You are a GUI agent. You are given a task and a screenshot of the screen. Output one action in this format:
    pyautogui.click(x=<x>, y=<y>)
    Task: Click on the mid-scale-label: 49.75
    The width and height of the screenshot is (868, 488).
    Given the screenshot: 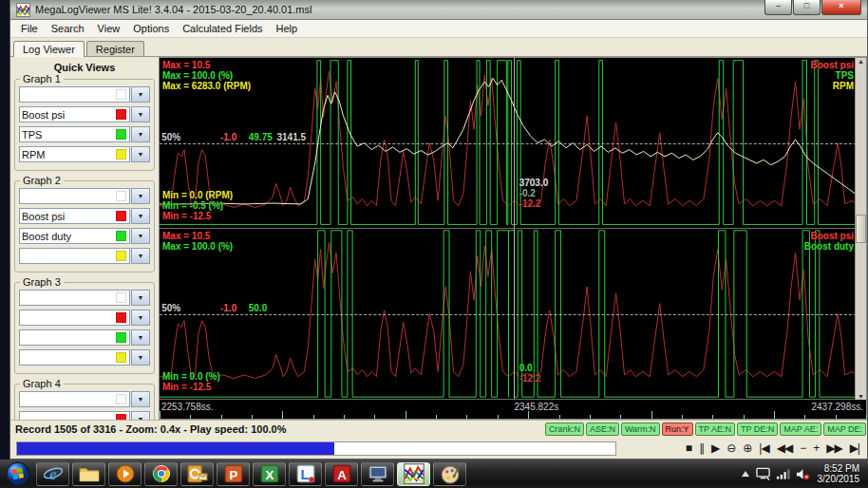 What is the action you would take?
    pyautogui.click(x=260, y=137)
    